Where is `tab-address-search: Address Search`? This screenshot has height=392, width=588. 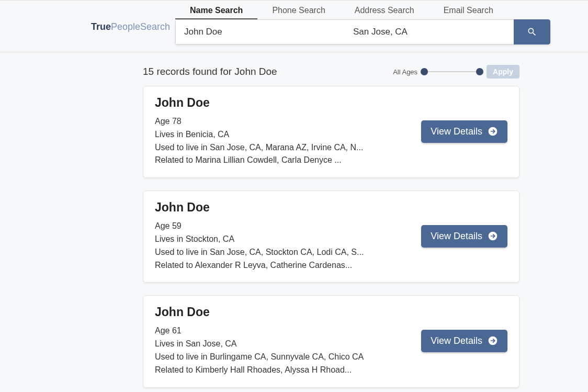
tab-address-search: Address Search is located at coordinates (385, 11).